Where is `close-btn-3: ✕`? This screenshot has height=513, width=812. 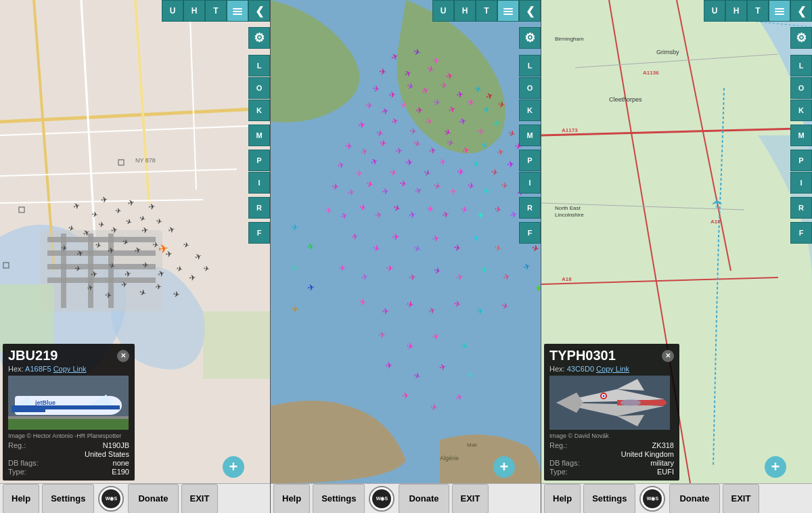
close-btn-3: ✕ is located at coordinates (668, 356).